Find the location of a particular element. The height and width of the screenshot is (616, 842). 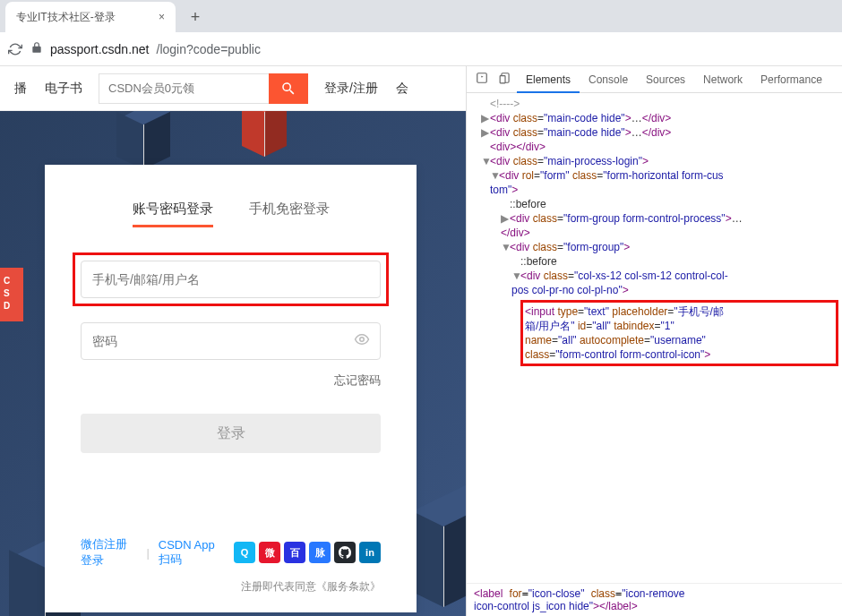

device-icon is located at coordinates (505, 79).